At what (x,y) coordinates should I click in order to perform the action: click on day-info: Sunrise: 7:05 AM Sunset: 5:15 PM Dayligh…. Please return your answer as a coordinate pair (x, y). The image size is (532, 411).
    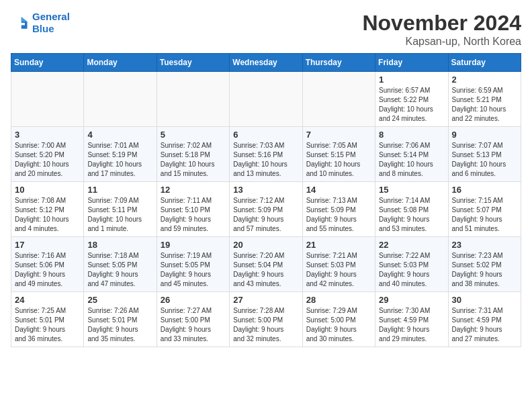
    Looking at the image, I should click on (339, 160).